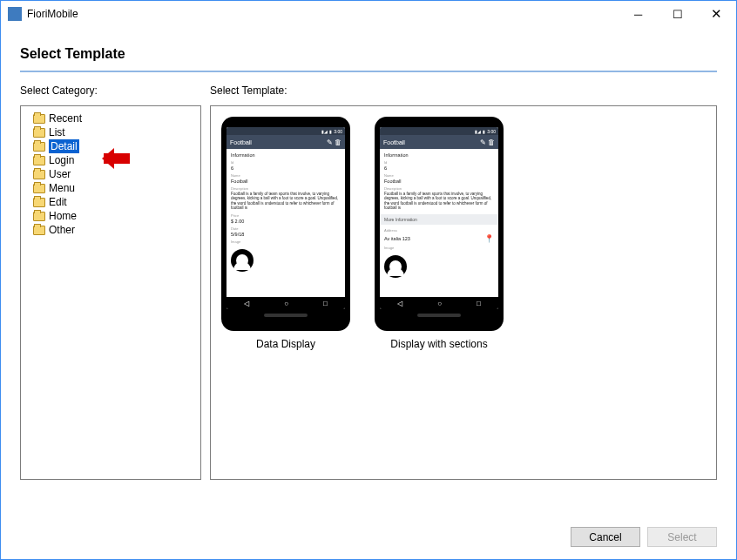 The width and height of the screenshot is (737, 560). Describe the element at coordinates (439, 344) in the screenshot. I see `template-label: Display with sections` at that location.